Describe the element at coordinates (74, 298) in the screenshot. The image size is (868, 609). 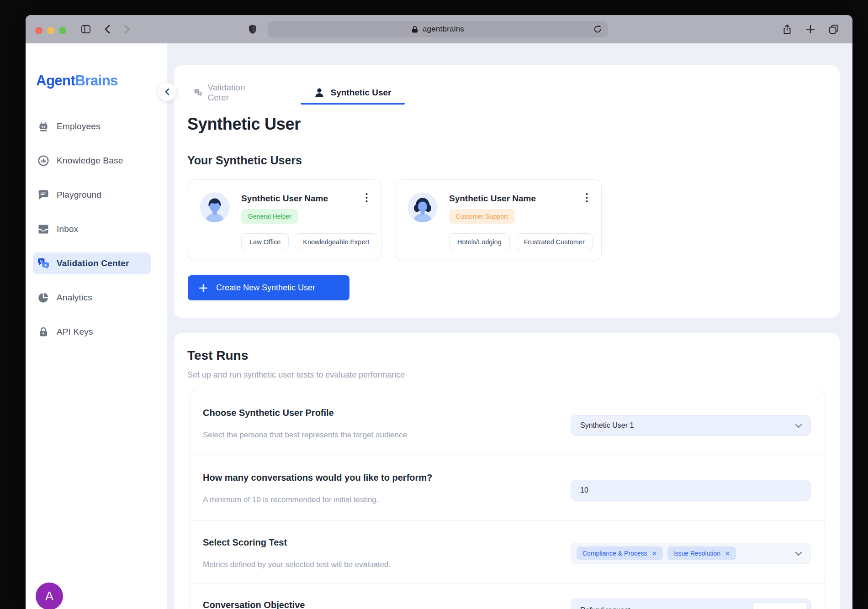
I see `sidebar-item-label: Analytics` at that location.